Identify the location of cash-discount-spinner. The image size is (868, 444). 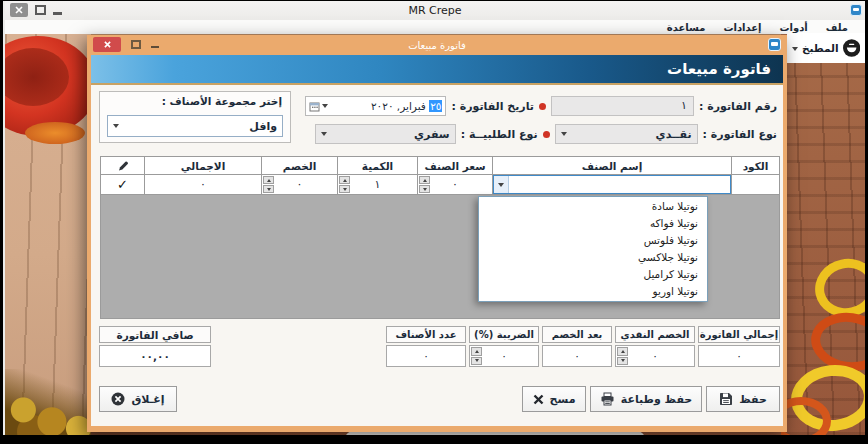
(622, 356).